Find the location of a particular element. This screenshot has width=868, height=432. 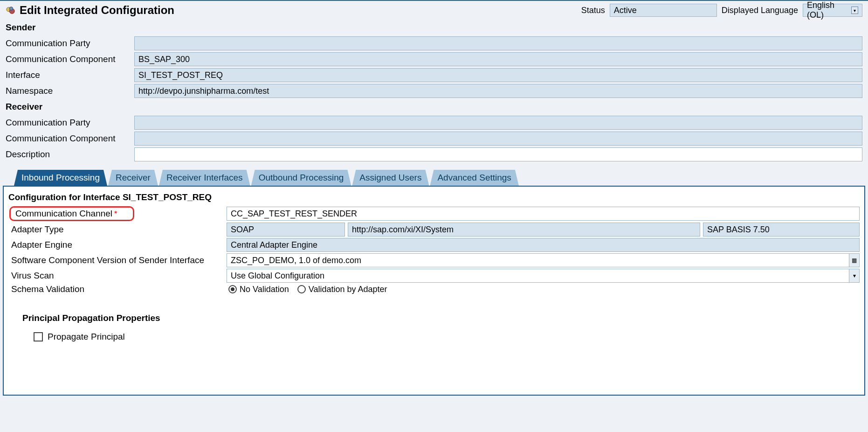

tab-receiver: Receiver is located at coordinates (133, 178).